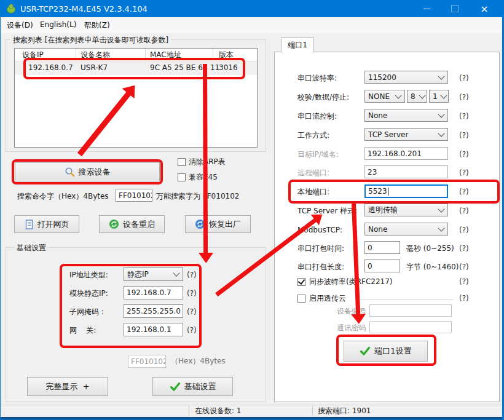 The width and height of the screenshot is (504, 420). I want to click on port1-settings-button: 端口1设置, so click(386, 351).